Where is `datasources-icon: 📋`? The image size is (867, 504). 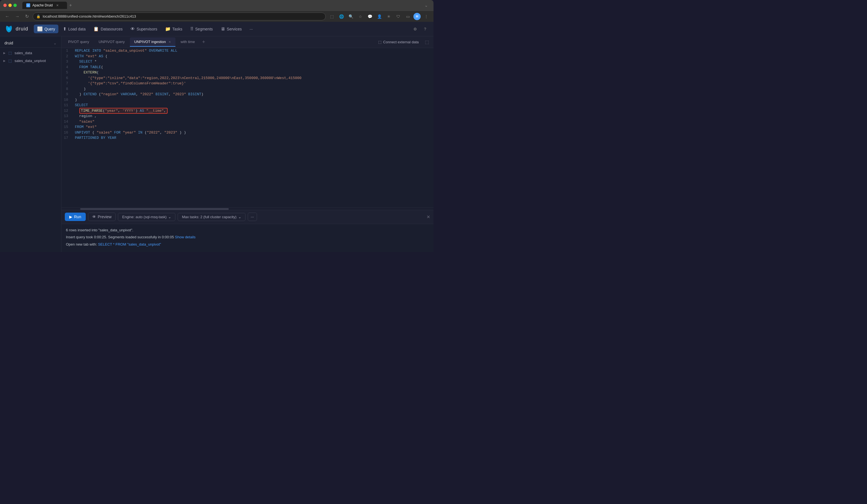
datasources-icon: 📋 is located at coordinates (96, 29).